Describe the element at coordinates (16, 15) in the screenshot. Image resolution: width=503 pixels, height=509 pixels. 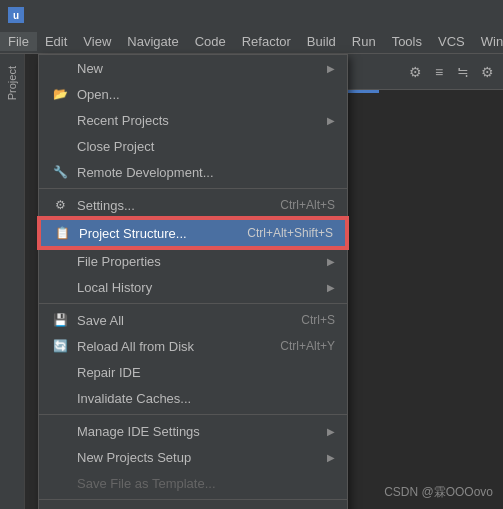
I see `app-icon: u` at that location.